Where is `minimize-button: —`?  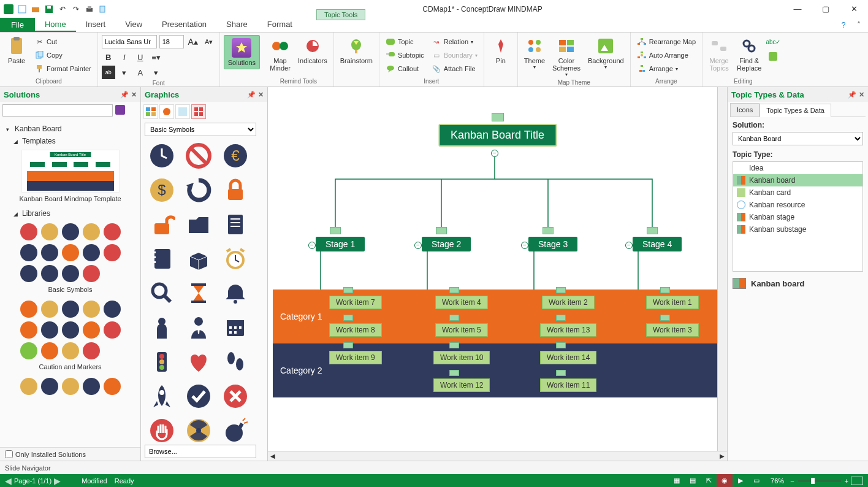 minimize-button: — is located at coordinates (798, 9).